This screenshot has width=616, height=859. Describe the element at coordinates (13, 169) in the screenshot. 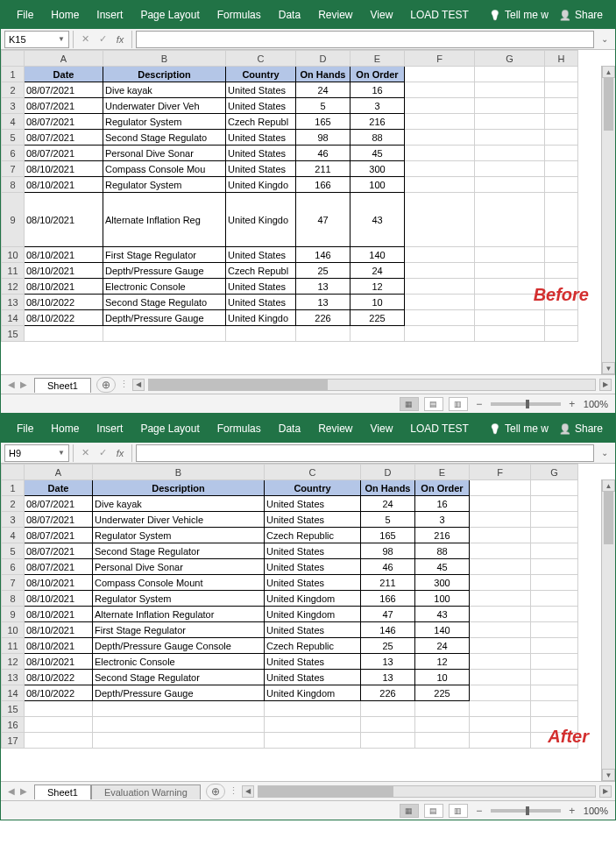

I see `row-header-7: 7` at that location.